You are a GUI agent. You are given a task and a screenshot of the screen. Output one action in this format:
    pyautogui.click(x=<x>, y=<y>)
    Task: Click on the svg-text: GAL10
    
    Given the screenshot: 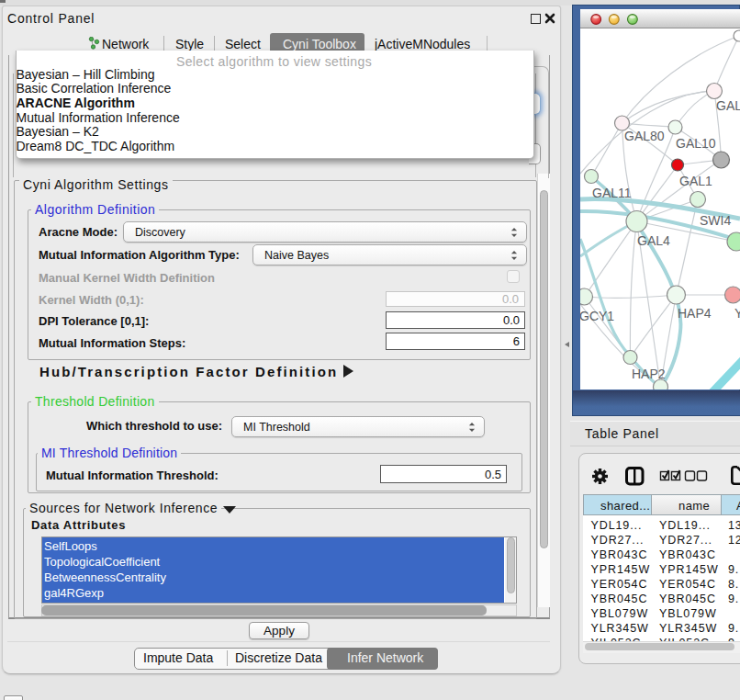 What is the action you would take?
    pyautogui.click(x=696, y=143)
    